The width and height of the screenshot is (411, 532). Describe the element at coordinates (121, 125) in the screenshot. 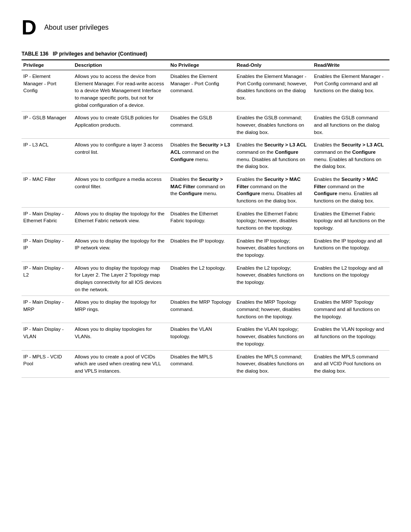

I see `cell-description: Allows you to create GSLB policies for A…` at that location.